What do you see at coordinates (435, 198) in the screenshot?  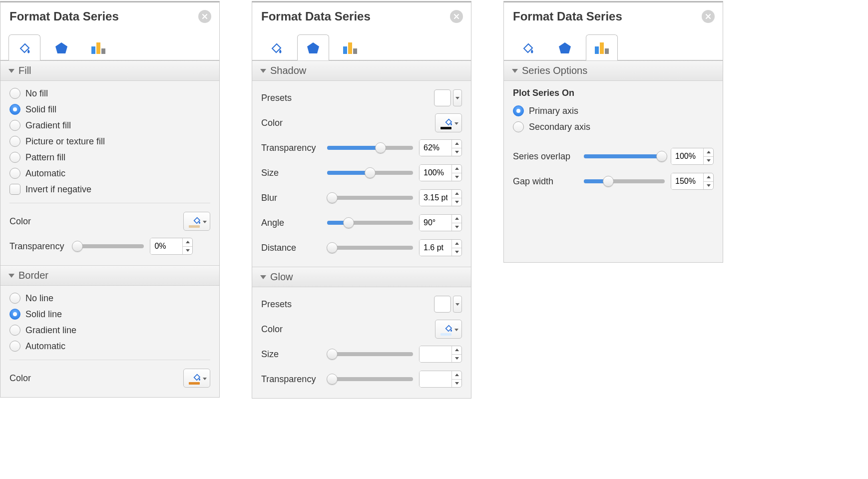 I see `shadow-blur-input` at bounding box center [435, 198].